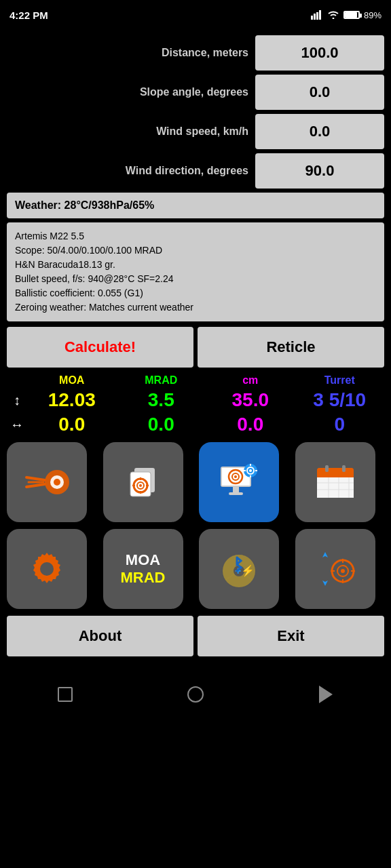 This screenshot has height=868, width=391. I want to click on nav-home-button, so click(196, 694).